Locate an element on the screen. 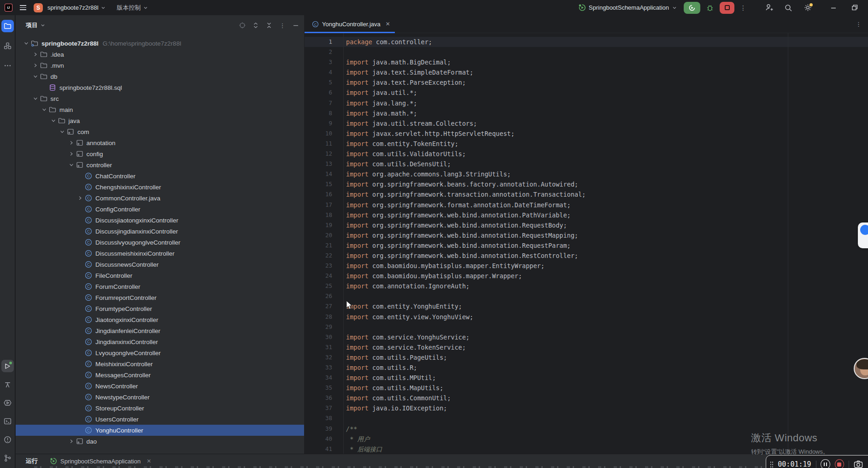  tab-yonghucontroller: C YonghuController.java ✕ is located at coordinates (350, 24).